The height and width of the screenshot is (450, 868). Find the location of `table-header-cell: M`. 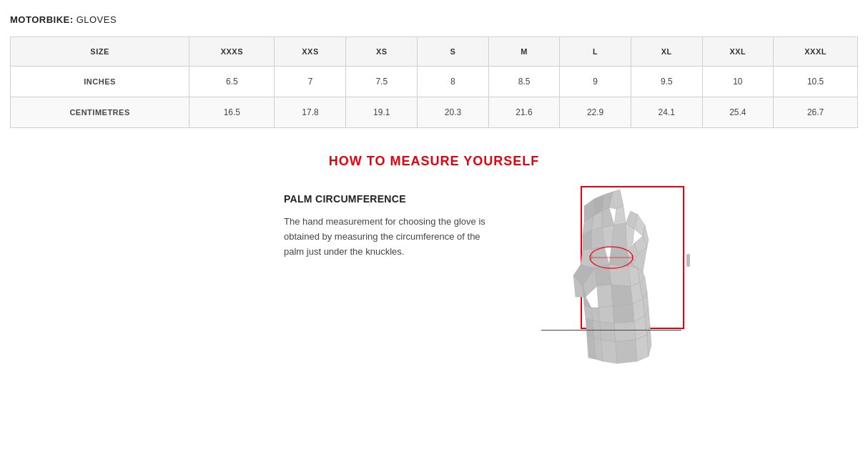

table-header-cell: M is located at coordinates (524, 52).